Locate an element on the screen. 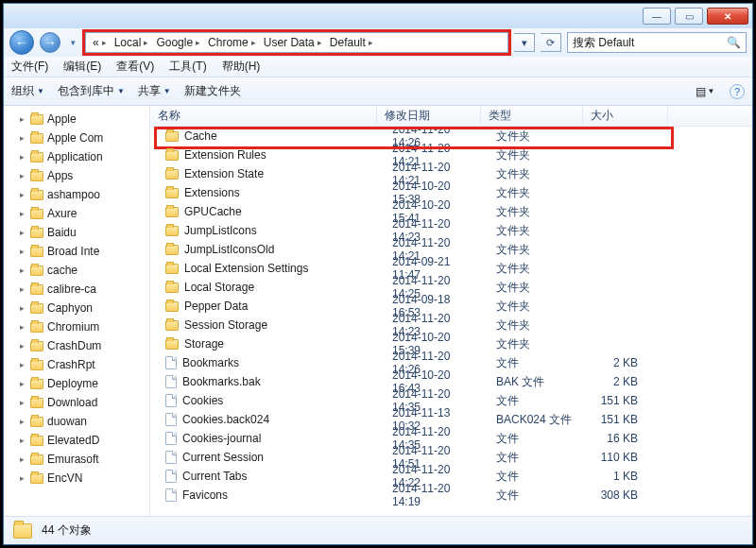  tree-node: ▸Chromium is located at coordinates (77, 327).